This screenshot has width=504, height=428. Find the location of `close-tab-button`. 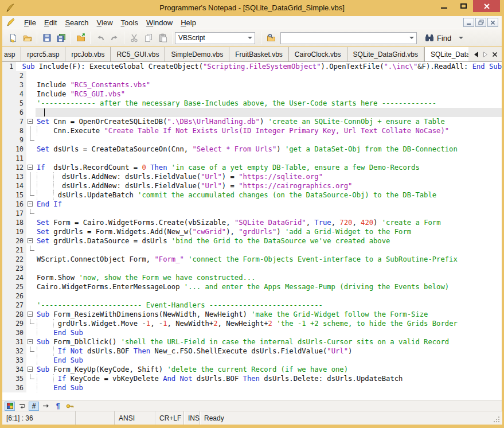

close-tab-button is located at coordinates (495, 55).